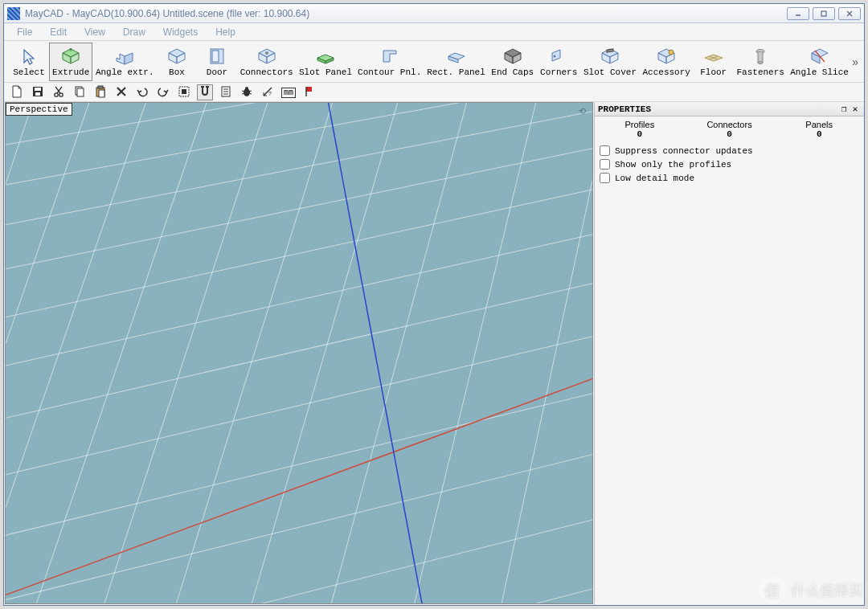 This screenshot has height=609, width=868. What do you see at coordinates (730, 178) in the screenshot?
I see `check-low-detail-mode: Low detail mode` at bounding box center [730, 178].